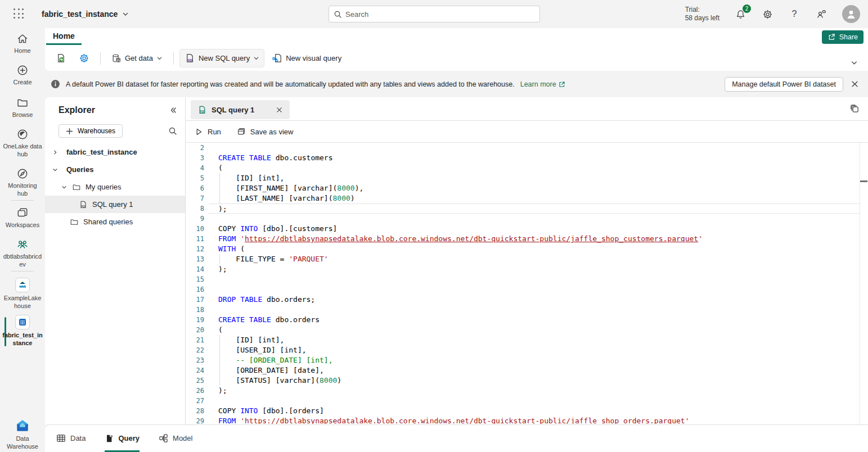 The height and width of the screenshot is (452, 868). I want to click on ribbon-collapse-button, so click(854, 63).